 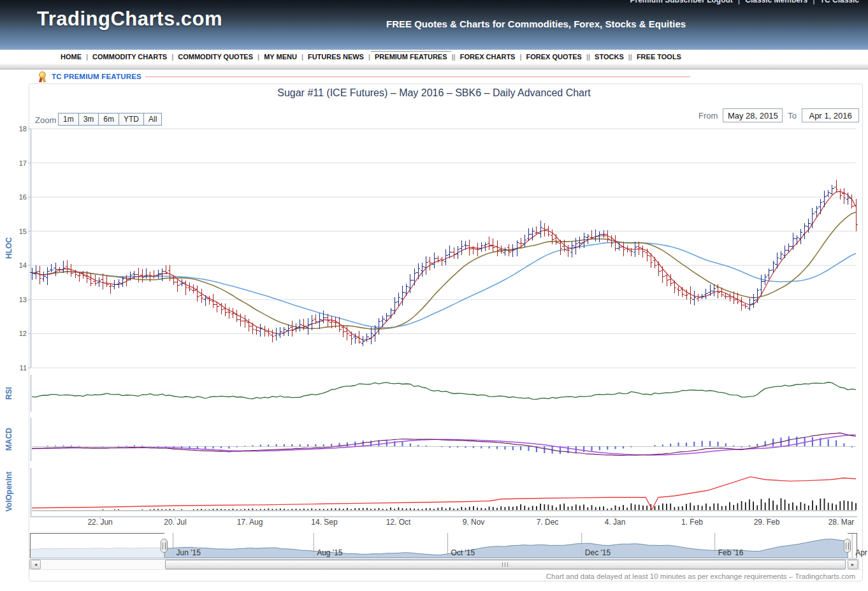 What do you see at coordinates (97, 77) in the screenshot?
I see `premium-features-label: TC PREMIUM FEATURES` at bounding box center [97, 77].